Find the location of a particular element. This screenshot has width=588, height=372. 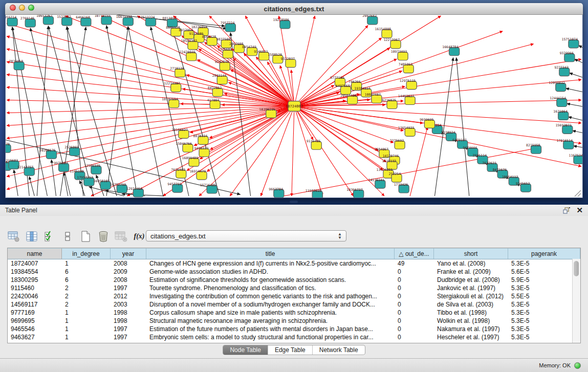

tab-node-table: Node Table is located at coordinates (246, 350).